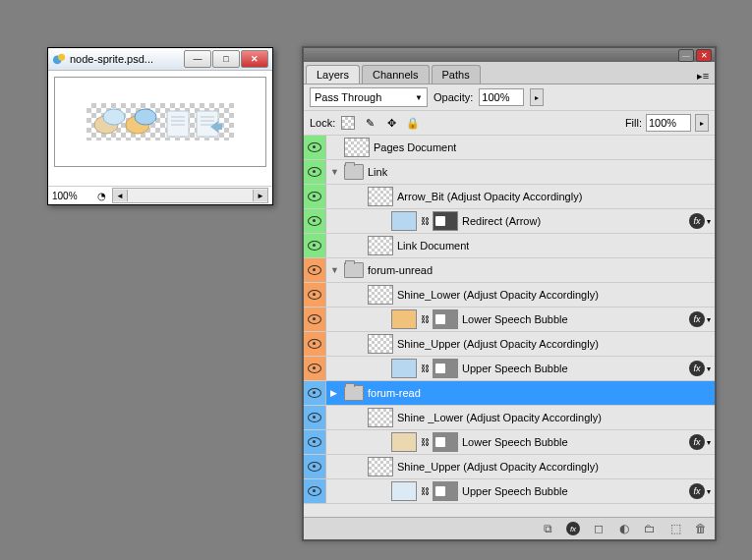  What do you see at coordinates (413, 123) in the screenshot?
I see `lock-all-icon: 🔒` at bounding box center [413, 123].